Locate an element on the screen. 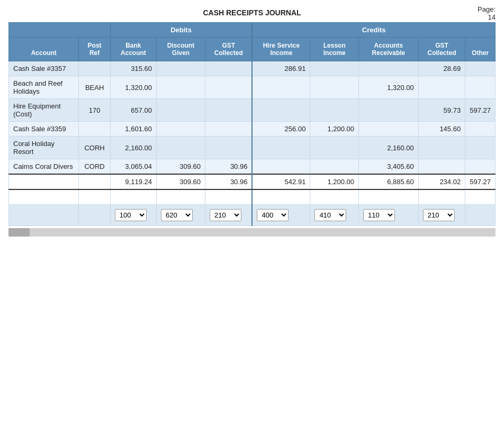 Image resolution: width=504 pixels, height=444 pixels. page-number-block: Page: 14 is located at coordinates (487, 13).